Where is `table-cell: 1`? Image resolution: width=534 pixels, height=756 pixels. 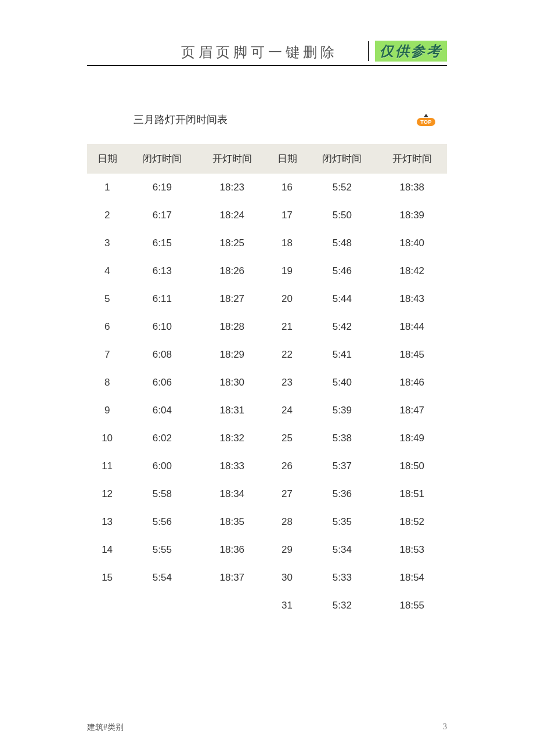 table-cell: 1 is located at coordinates (107, 188).